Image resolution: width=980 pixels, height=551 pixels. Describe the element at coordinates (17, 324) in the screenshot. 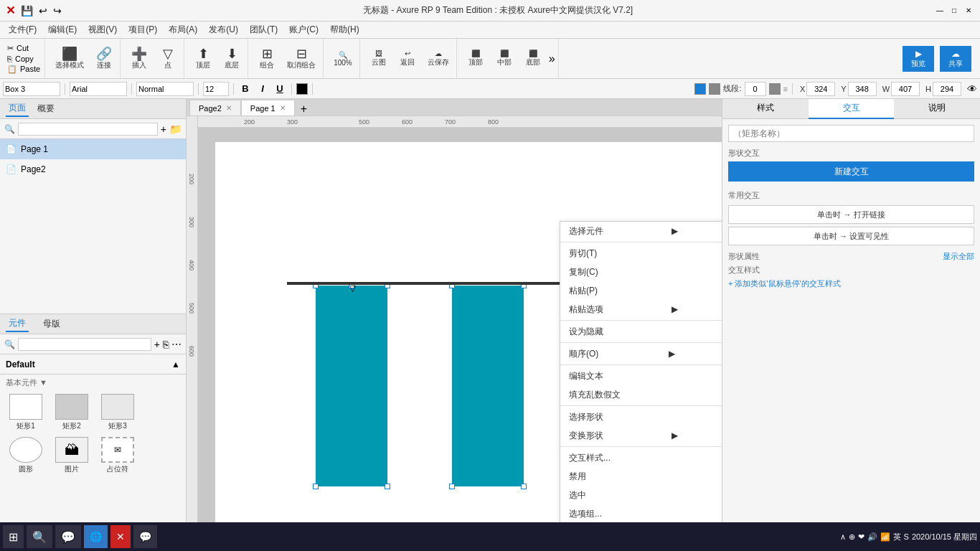

I see `tab-components: 元件` at that location.